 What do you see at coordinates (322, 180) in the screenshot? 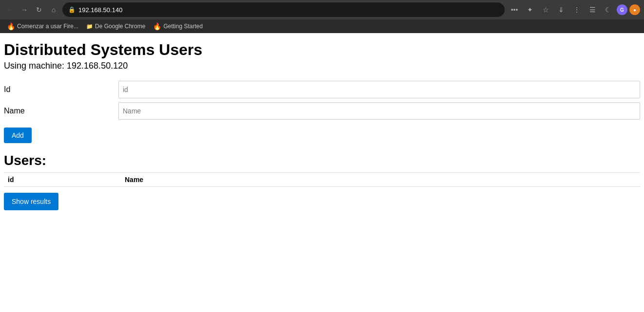
I see `users-table: id Name` at bounding box center [322, 180].